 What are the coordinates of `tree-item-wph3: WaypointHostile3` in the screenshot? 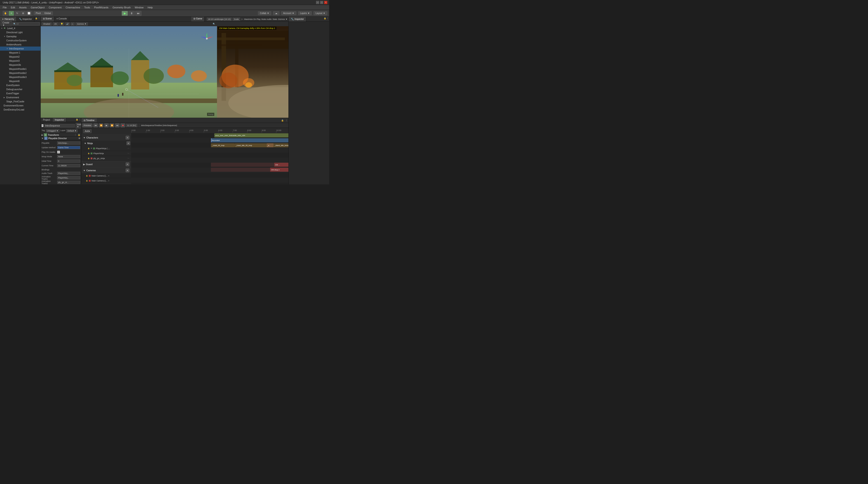 It's located at (20, 77).